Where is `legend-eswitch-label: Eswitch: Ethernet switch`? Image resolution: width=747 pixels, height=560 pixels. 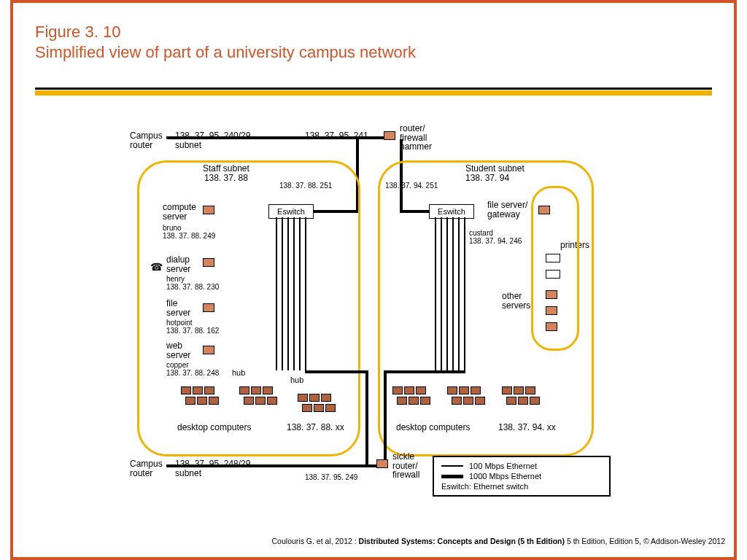
legend-eswitch-label: Eswitch: Ethernet switch is located at coordinates (484, 486).